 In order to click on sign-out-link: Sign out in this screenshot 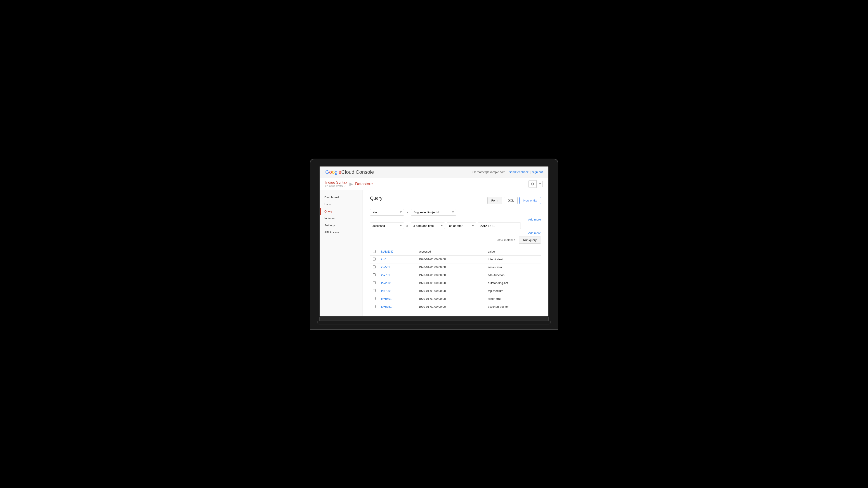, I will do `click(537, 172)`.